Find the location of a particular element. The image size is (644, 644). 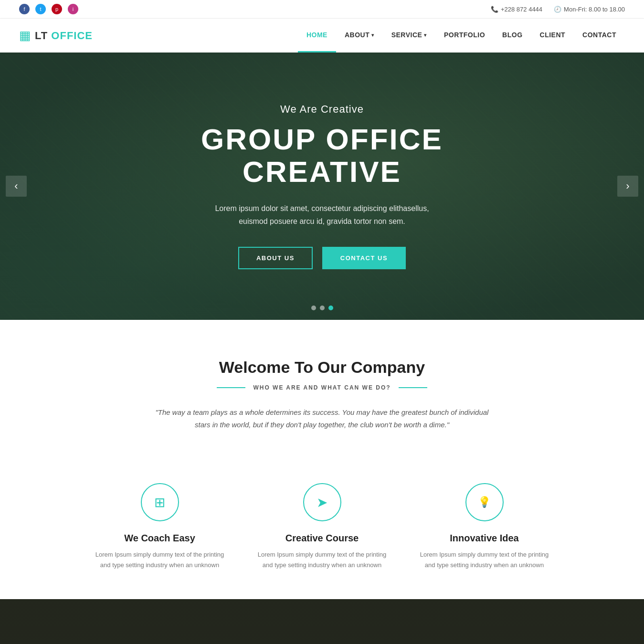

nav-links: HOME ABOUT ▾ SERVICE ▾ PORTFOLIO BLOG CL… is located at coordinates (461, 35).